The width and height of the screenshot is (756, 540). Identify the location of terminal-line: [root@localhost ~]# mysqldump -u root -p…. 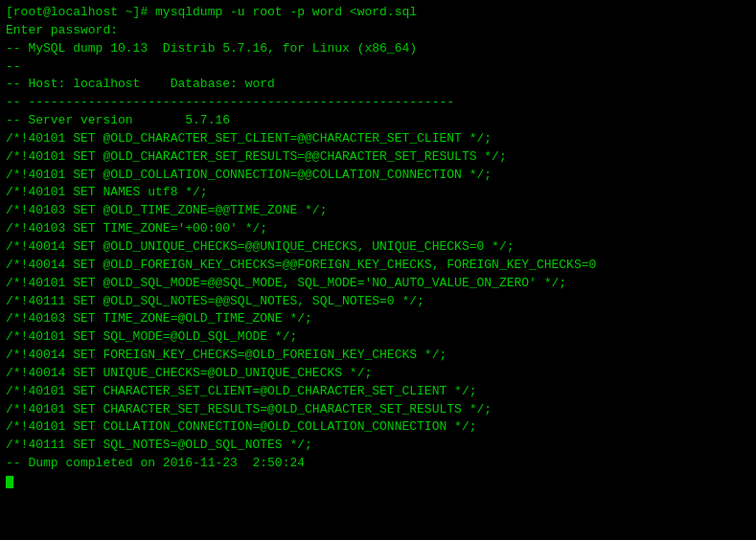
(378, 13).